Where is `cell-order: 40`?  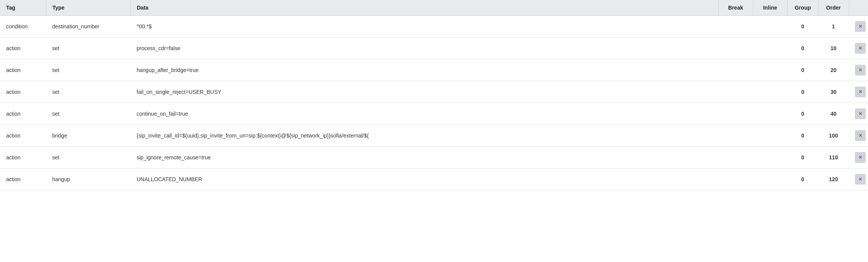
cell-order: 40 is located at coordinates (833, 114).